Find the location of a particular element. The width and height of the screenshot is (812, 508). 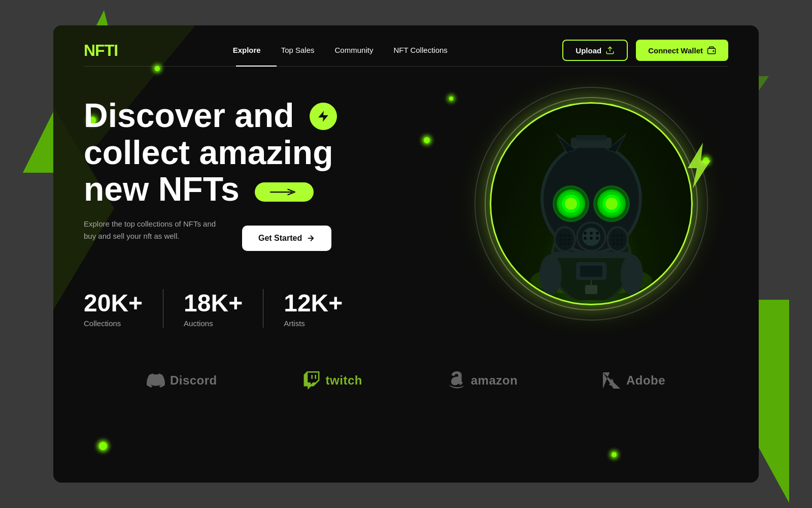

hero-title: Discover and collect amazing new NFTs is located at coordinates (223, 152).